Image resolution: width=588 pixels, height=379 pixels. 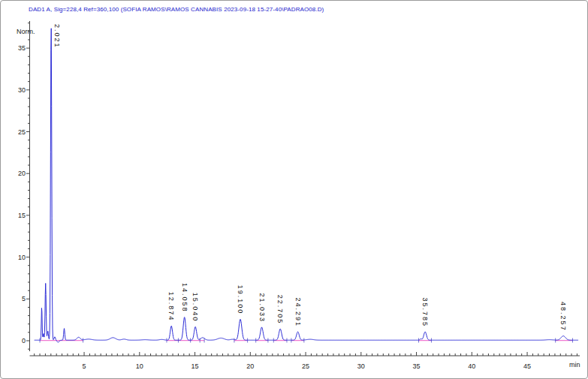 What do you see at coordinates (22, 173) in the screenshot?
I see `y-tick-label: 20` at bounding box center [22, 173].